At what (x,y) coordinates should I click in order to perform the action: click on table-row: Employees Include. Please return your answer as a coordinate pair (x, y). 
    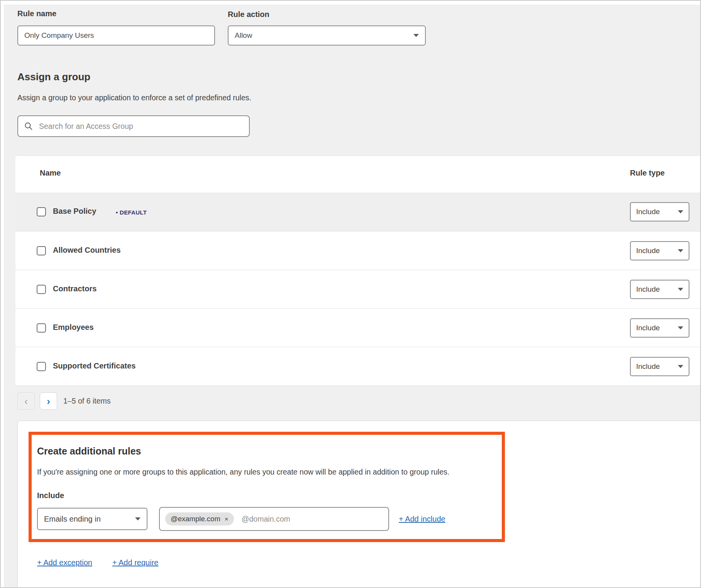
    Looking at the image, I should click on (358, 328).